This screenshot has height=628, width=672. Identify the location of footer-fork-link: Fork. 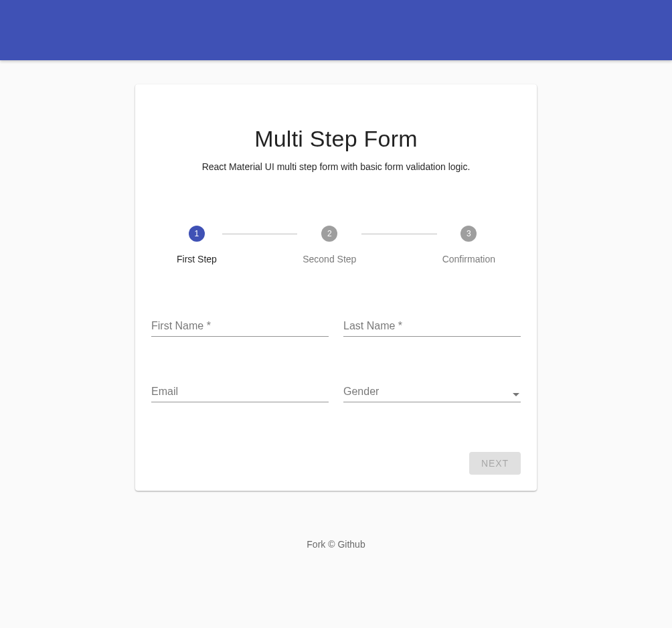
(316, 544).